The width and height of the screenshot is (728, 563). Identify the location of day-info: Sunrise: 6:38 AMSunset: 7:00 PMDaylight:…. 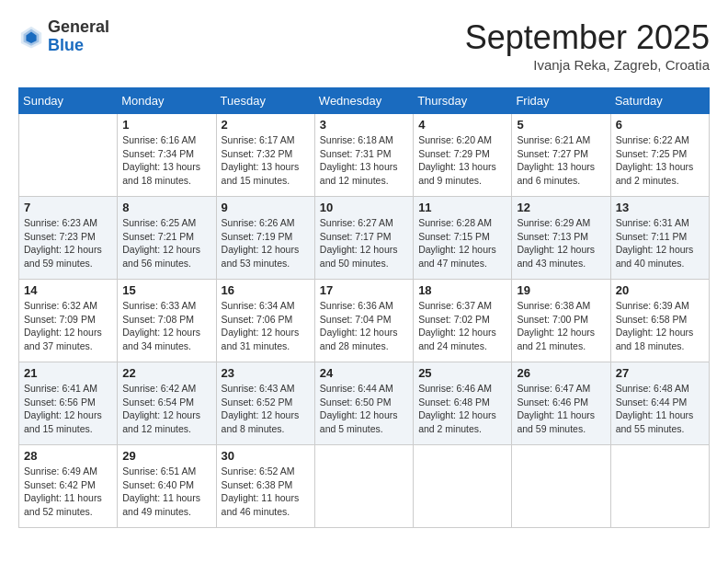
(561, 326).